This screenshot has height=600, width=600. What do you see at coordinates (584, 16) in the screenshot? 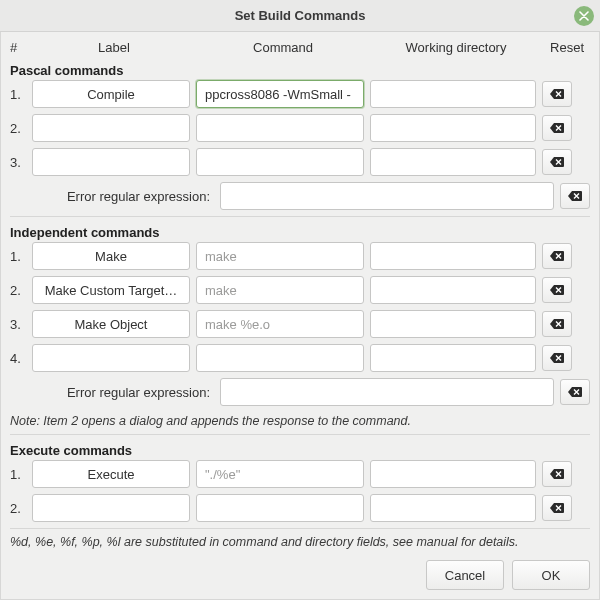
I see `close-button` at bounding box center [584, 16].